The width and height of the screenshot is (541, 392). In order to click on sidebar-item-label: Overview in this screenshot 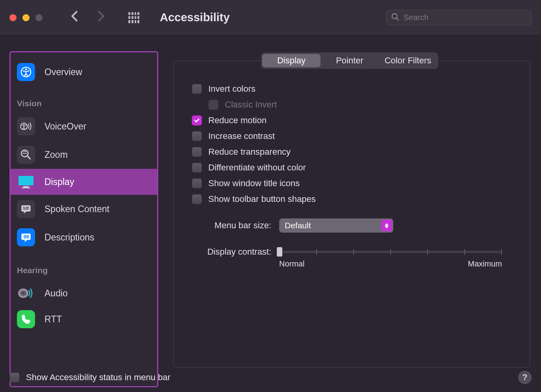, I will do `click(63, 72)`.